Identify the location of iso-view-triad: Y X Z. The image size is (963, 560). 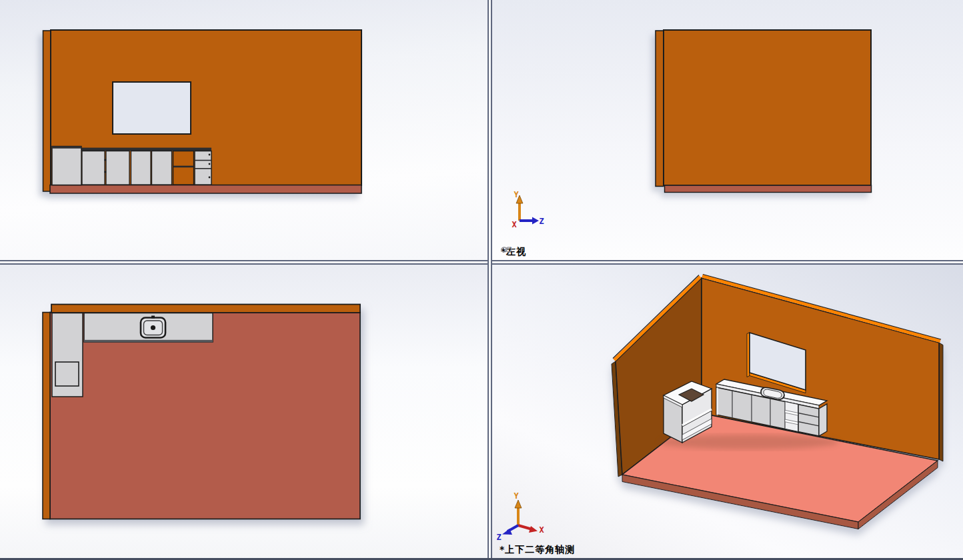
(520, 517).